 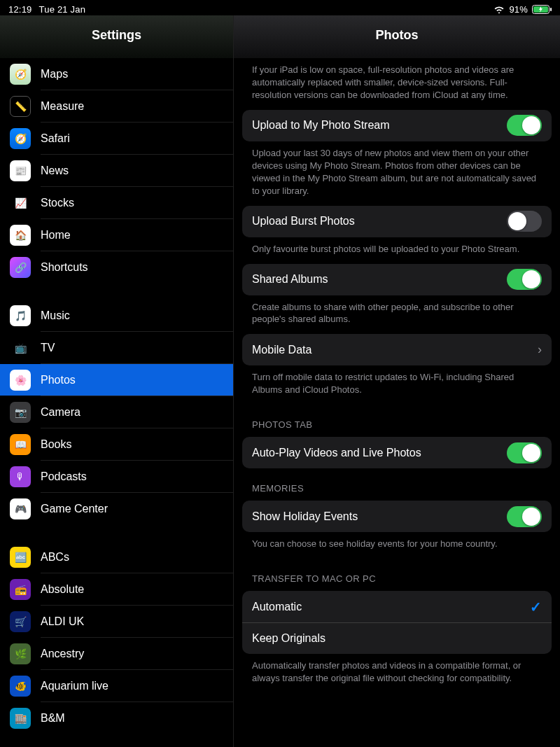 What do you see at coordinates (397, 315) in the screenshot?
I see `shared-albums-footer: Create albums to share with other people…` at bounding box center [397, 315].